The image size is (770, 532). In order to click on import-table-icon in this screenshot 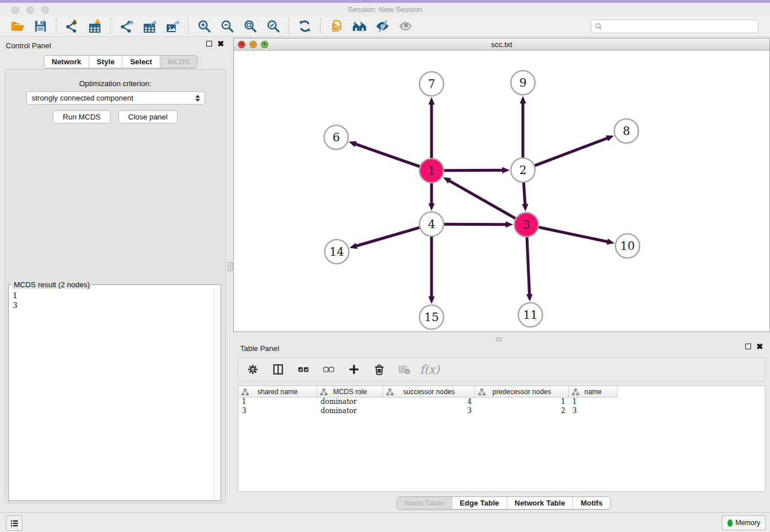, I will do `click(95, 26)`.